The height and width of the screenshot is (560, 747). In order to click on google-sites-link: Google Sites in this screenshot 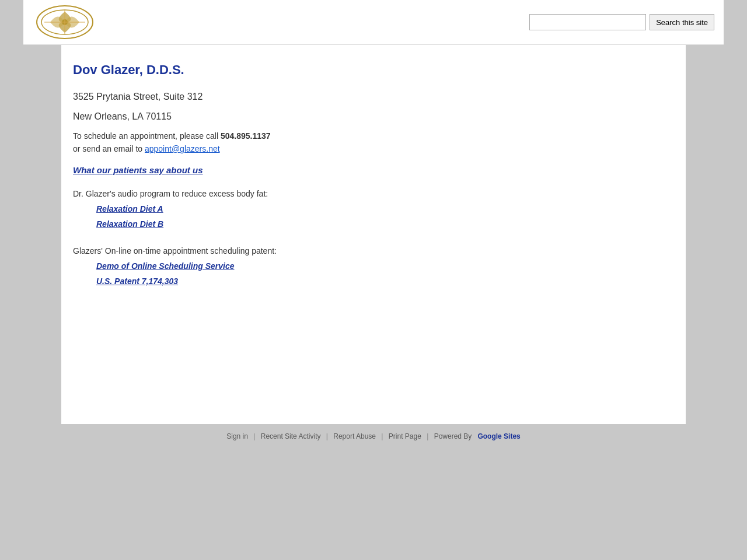, I will do `click(498, 436)`.